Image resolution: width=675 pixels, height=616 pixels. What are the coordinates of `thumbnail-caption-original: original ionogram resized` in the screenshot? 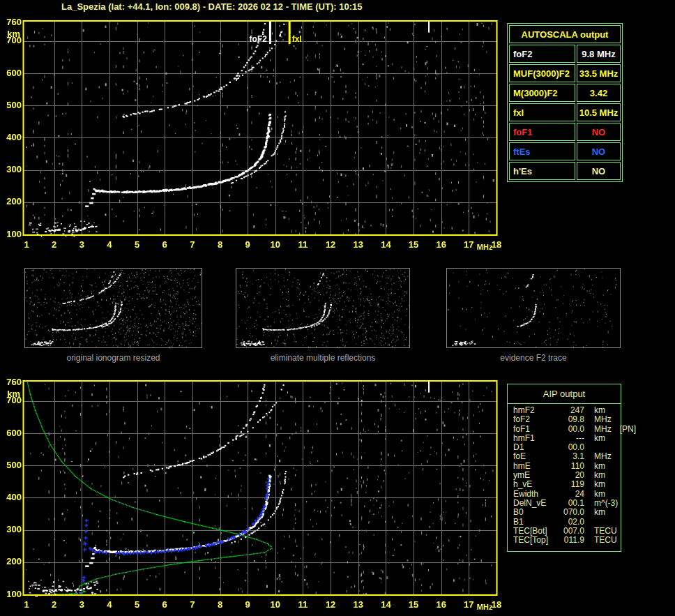 It's located at (113, 358).